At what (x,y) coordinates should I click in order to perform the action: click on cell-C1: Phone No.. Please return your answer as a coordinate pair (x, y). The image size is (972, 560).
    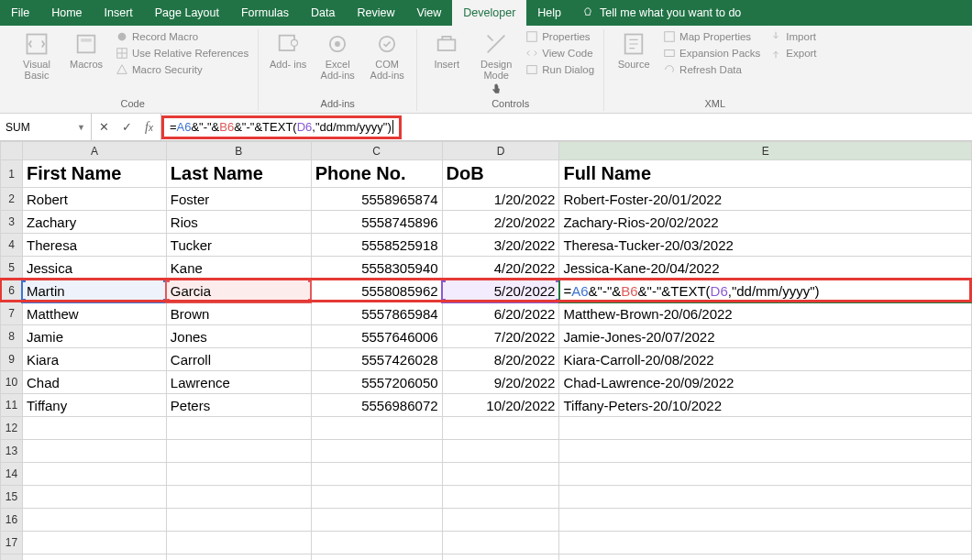
    Looking at the image, I should click on (376, 174).